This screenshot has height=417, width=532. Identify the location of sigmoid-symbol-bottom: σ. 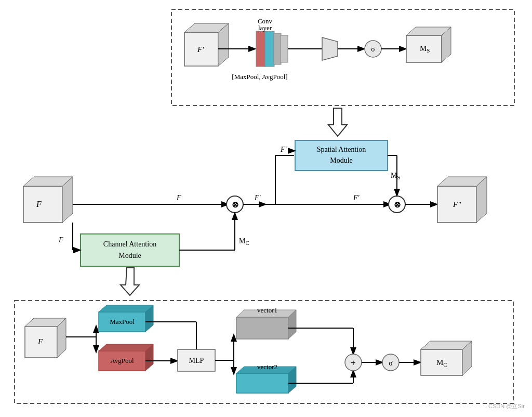
(391, 363).